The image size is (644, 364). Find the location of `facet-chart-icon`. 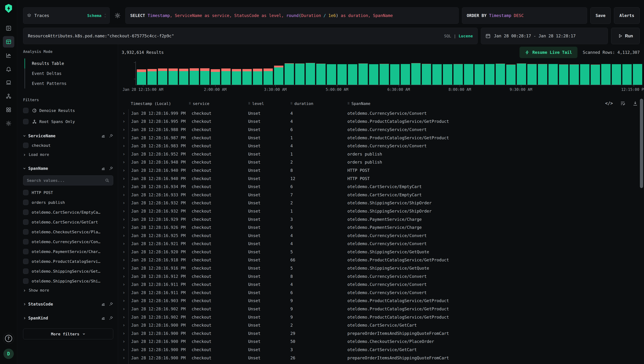

facet-chart-icon is located at coordinates (103, 168).